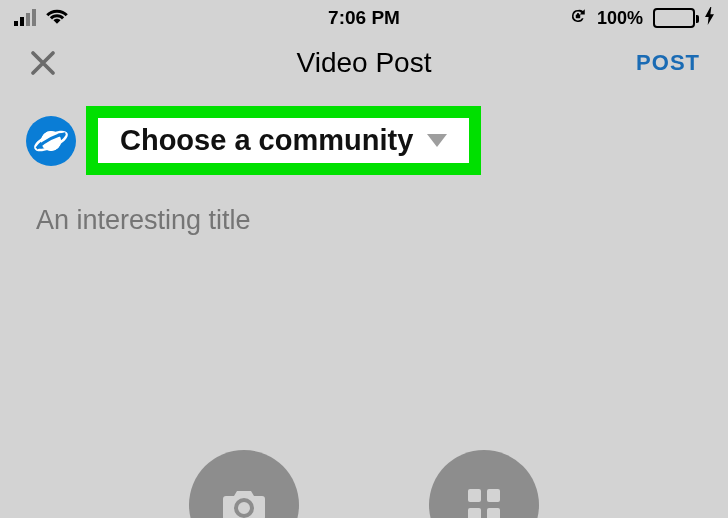  Describe the element at coordinates (620, 18) in the screenshot. I see `battery-pct: 100%` at that location.